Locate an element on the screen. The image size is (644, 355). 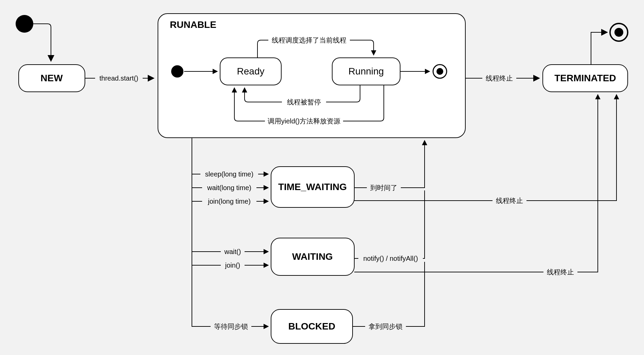
state-time-waiting-label: TIME_WAITING is located at coordinates (312, 187).